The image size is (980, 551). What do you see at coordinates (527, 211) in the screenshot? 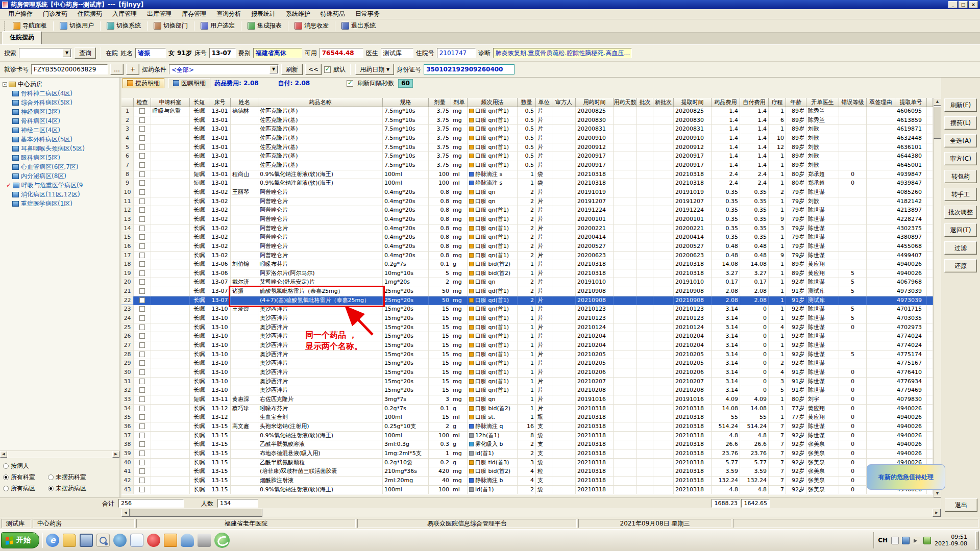
I see `table-row: 12长嘱13-02阿普唑仑片0.4mg*20s0.8mg口服 qn(首1)2片2…` at bounding box center [527, 211].